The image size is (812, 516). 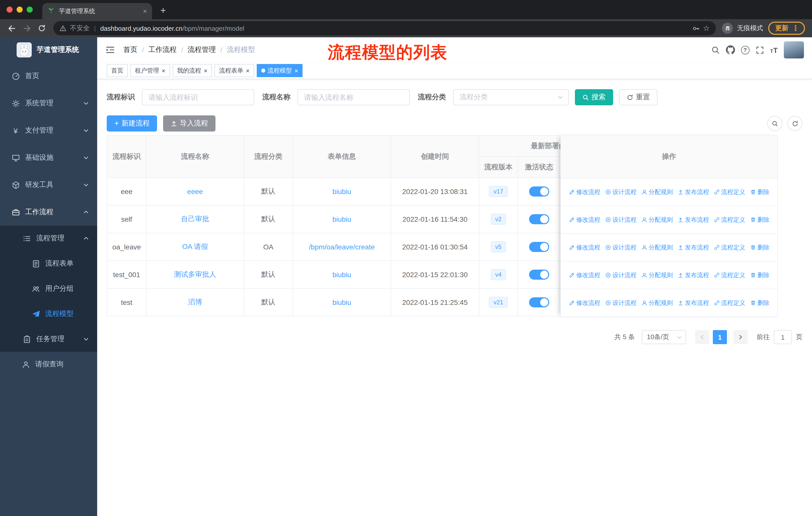 What do you see at coordinates (80, 28) in the screenshot?
I see `security-label: 不安全` at bounding box center [80, 28].